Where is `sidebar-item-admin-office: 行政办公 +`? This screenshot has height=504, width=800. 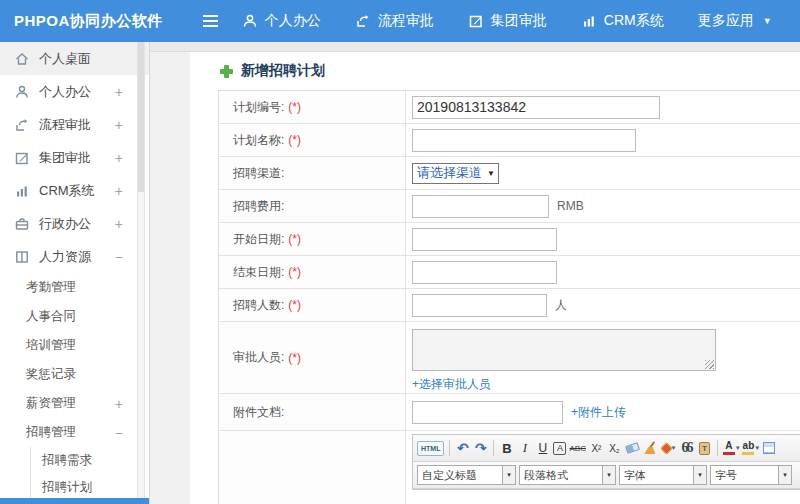 sidebar-item-admin-office: 行政办公 + is located at coordinates (74, 224).